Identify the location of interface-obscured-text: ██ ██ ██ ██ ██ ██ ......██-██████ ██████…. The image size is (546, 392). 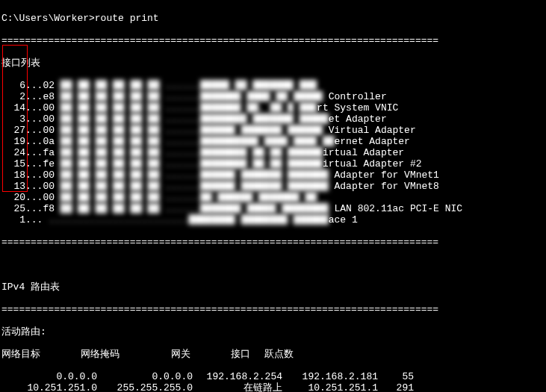
(188, 197).